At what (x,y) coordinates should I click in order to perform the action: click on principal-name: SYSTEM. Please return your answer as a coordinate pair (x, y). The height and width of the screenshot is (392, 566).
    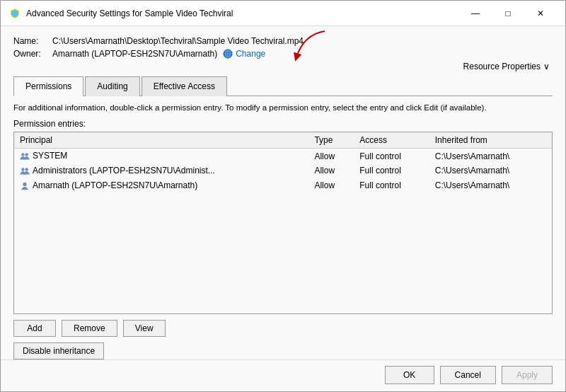
    Looking at the image, I should click on (50, 156).